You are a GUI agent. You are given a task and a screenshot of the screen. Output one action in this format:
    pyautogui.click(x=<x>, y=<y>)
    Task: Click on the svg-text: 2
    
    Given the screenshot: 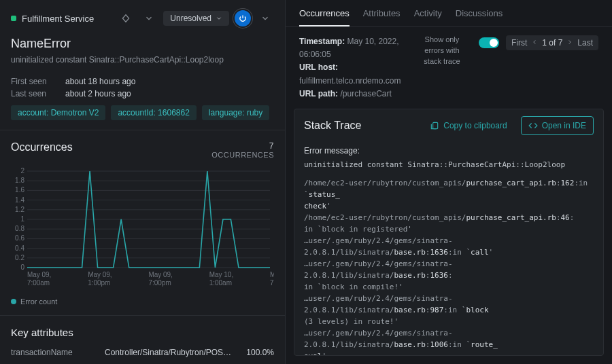 What is the action you would take?
    pyautogui.click(x=22, y=171)
    